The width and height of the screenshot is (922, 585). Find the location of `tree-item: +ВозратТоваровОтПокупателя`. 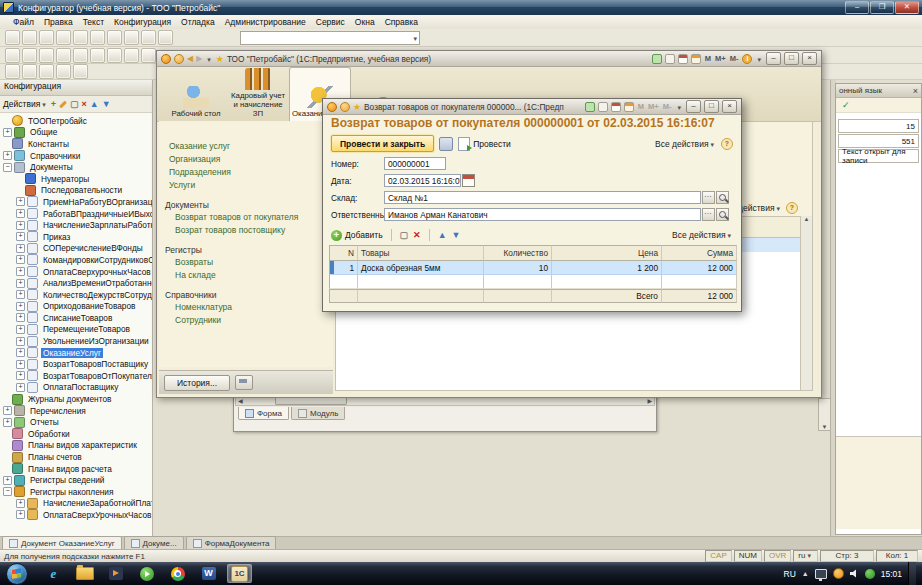

tree-item: +ВозратТоваровОтПокупателя is located at coordinates (76, 376).